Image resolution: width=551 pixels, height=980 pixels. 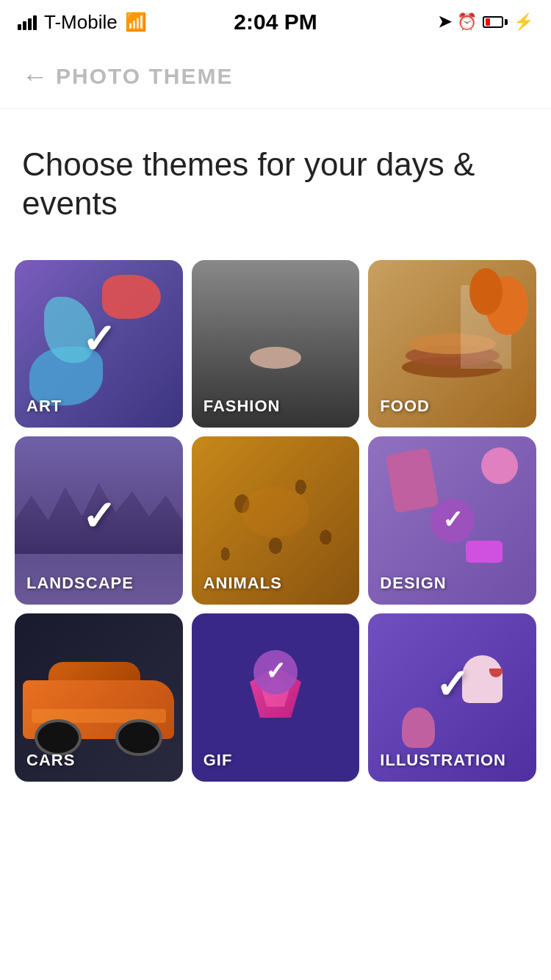 I want to click on tile-food-label: FOOD, so click(x=405, y=406).